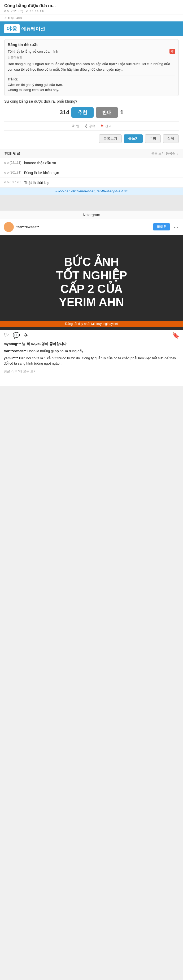 This screenshot has width=183, height=980. What do you see at coordinates (90, 361) in the screenshot?
I see `commenter-text: Bạn nói cô ta là 1 kẻ hút thuốc trước đó…` at bounding box center [90, 361].